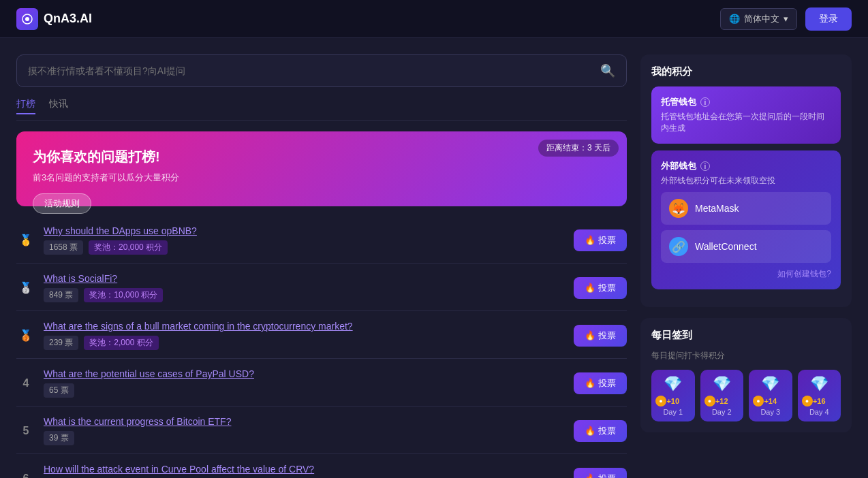 Image resolution: width=868 pixels, height=478 pixels. What do you see at coordinates (63, 248) in the screenshot?
I see `vote-count-1: 1658 票` at bounding box center [63, 248].